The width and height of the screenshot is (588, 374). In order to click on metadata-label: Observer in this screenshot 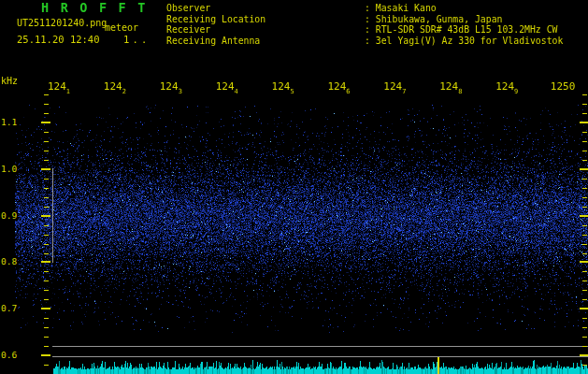, I will do `click(265, 8)`.